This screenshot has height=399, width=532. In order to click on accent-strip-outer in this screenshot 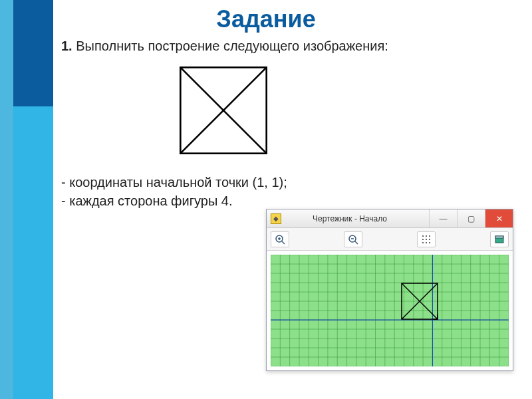, I will do `click(7, 200)`.